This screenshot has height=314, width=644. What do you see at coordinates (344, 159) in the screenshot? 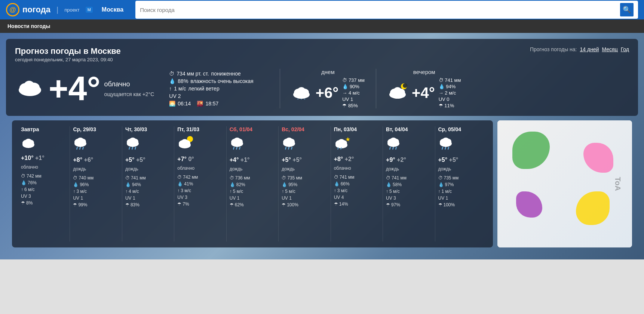
I see `forecast-temp: +8° +2°` at bounding box center [344, 159].